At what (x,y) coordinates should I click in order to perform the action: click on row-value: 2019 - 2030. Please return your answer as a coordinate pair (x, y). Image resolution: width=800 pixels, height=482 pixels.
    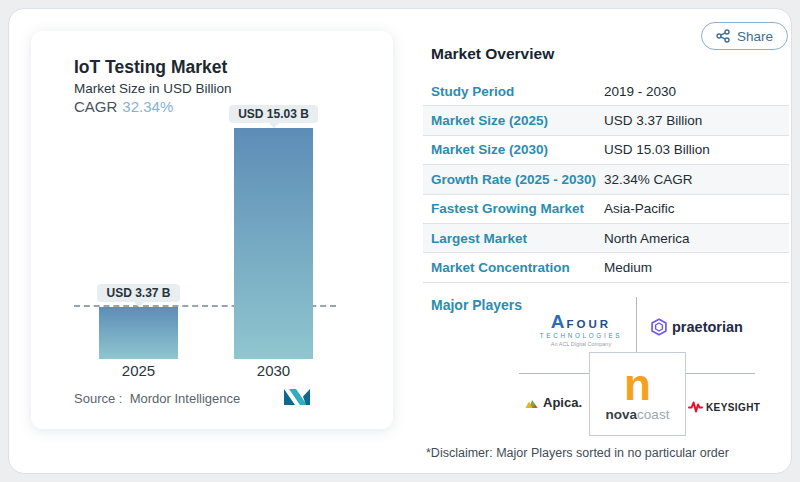
    Looking at the image, I should click on (640, 92).